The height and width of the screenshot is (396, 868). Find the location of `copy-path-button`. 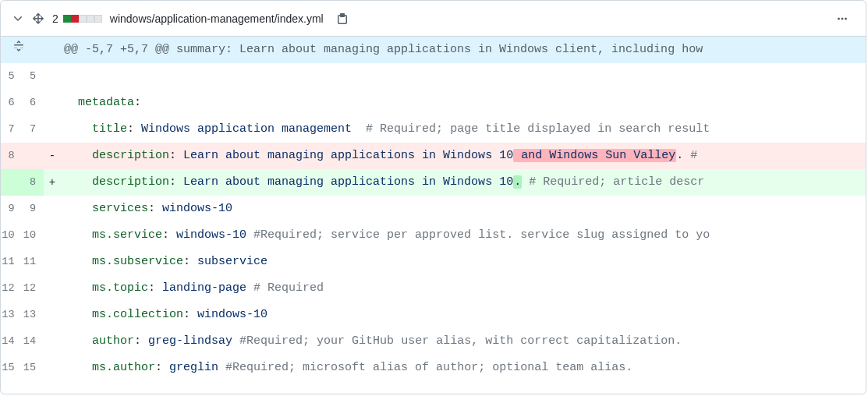

copy-path-button is located at coordinates (342, 19).